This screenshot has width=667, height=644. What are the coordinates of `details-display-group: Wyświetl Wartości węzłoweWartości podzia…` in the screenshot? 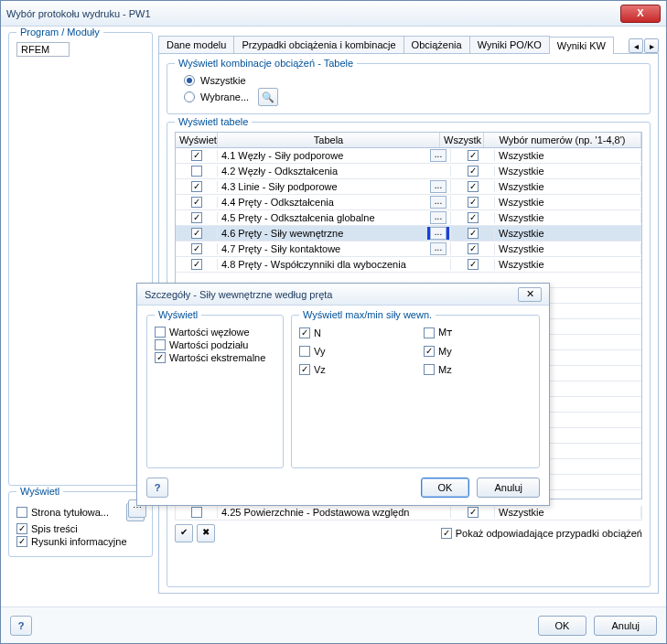 It's located at (215, 392).